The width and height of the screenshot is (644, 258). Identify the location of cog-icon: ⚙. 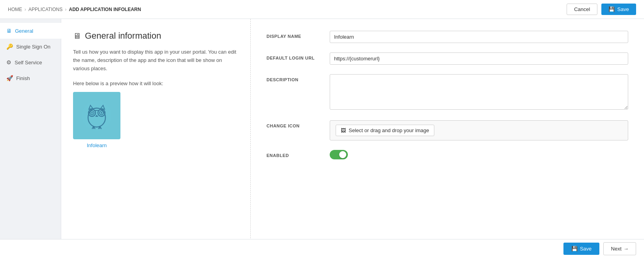
(9, 62).